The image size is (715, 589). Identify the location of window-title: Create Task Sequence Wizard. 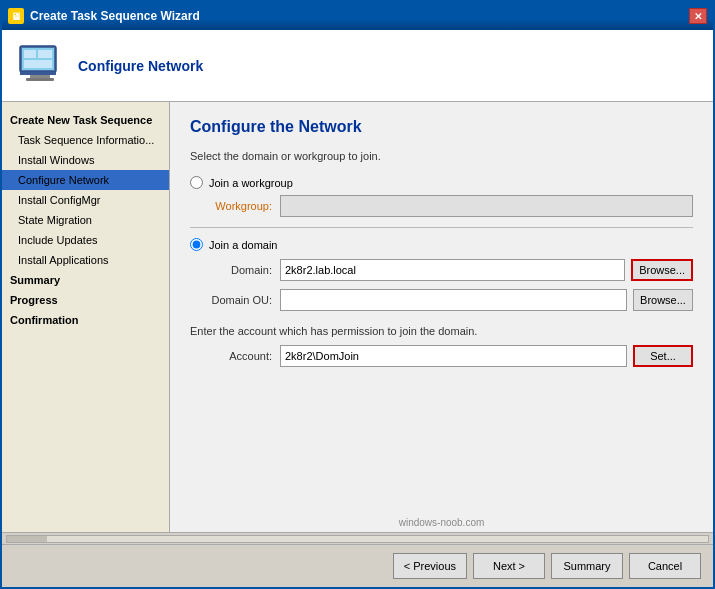
(115, 16).